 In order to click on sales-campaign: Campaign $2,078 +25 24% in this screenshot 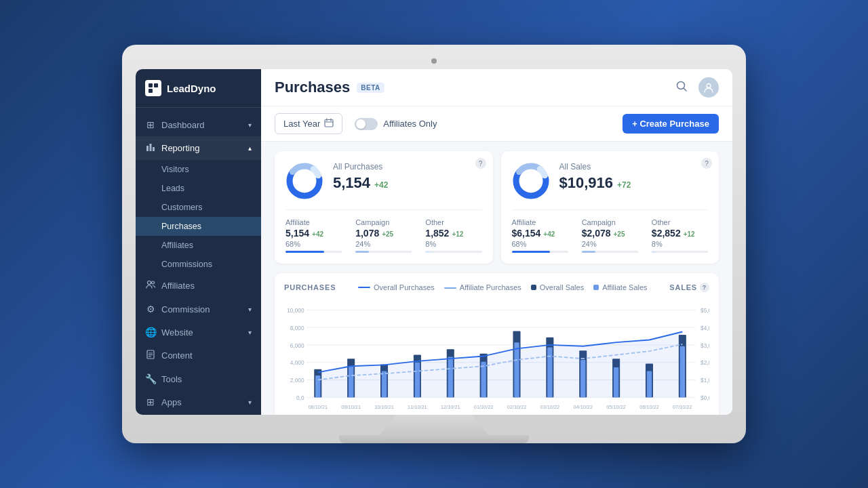, I will do `click(610, 236)`.